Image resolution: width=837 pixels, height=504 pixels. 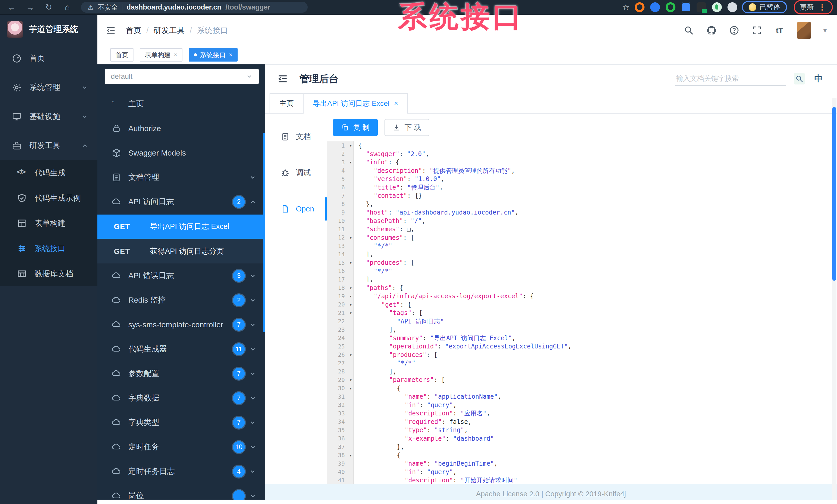 I want to click on browser-update-button: 更新 ⋮, so click(x=813, y=7).